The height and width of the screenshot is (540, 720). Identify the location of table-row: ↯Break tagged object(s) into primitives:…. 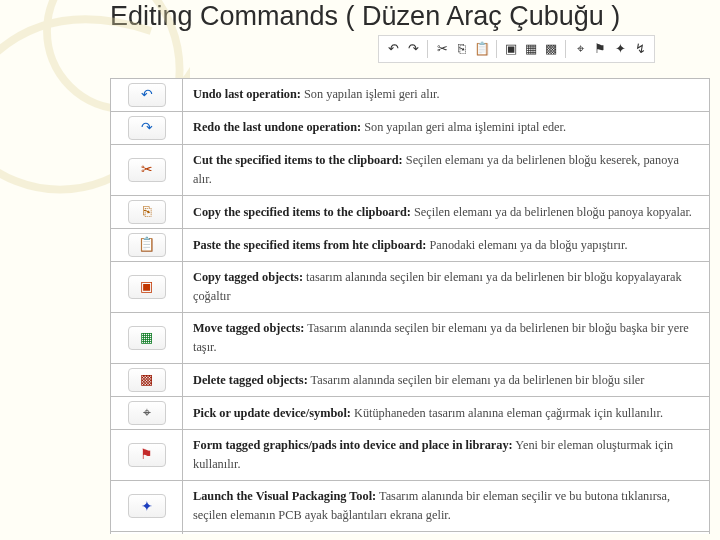
(410, 533).